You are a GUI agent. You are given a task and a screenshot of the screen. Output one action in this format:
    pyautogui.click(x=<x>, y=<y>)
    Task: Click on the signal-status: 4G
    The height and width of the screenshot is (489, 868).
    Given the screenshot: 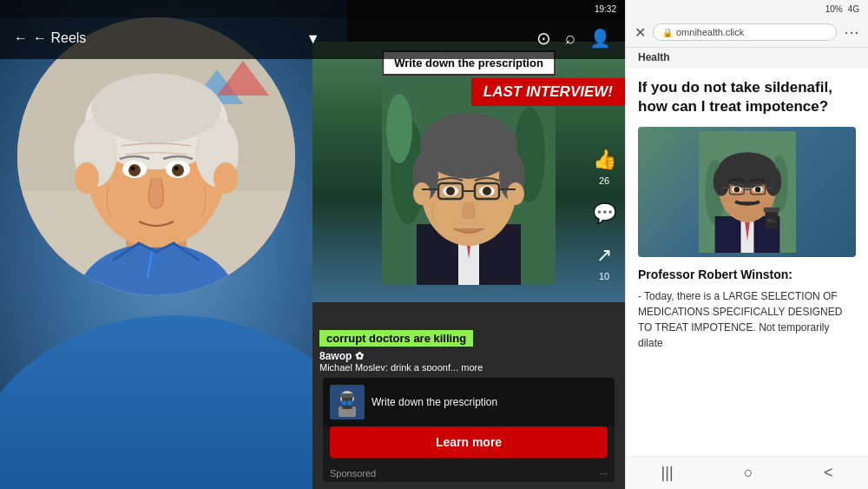 What is the action you would take?
    pyautogui.click(x=854, y=9)
    